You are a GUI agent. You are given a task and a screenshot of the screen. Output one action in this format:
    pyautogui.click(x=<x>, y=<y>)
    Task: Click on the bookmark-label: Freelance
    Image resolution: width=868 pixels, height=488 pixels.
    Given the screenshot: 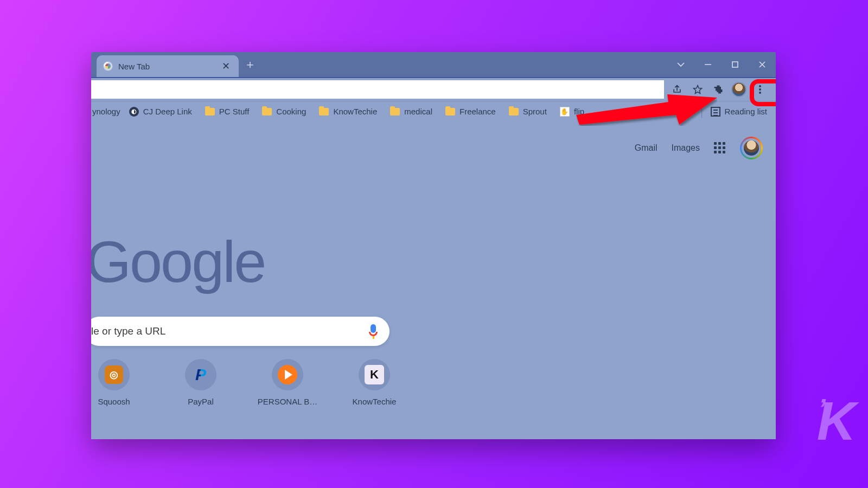 What is the action you would take?
    pyautogui.click(x=477, y=112)
    